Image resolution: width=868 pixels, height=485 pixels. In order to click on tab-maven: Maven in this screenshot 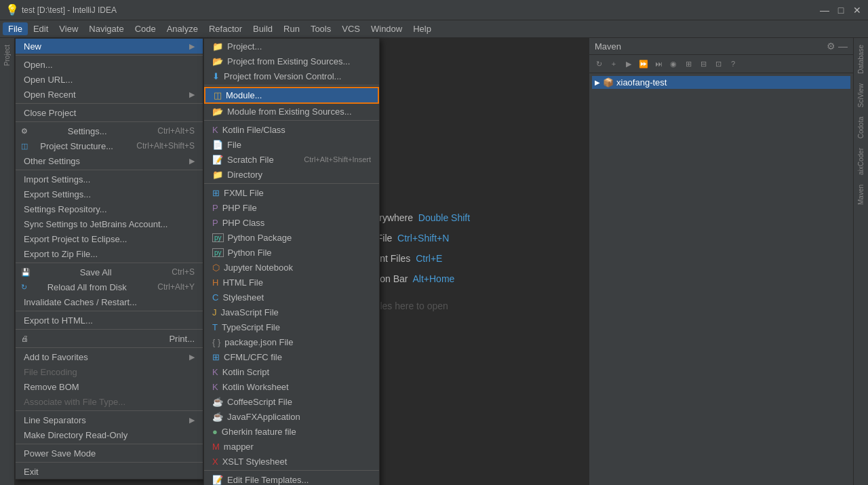, I will do `click(861, 195)`.